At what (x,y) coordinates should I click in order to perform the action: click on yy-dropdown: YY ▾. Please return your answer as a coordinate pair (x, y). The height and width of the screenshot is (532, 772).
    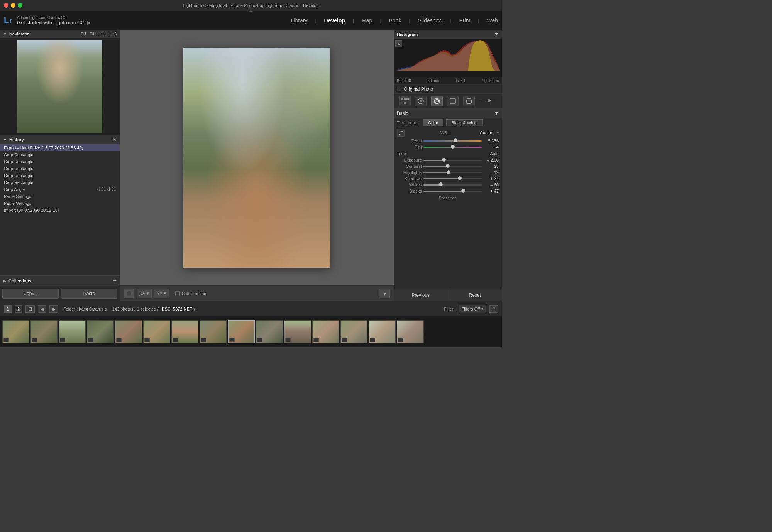
    Looking at the image, I should click on (161, 294).